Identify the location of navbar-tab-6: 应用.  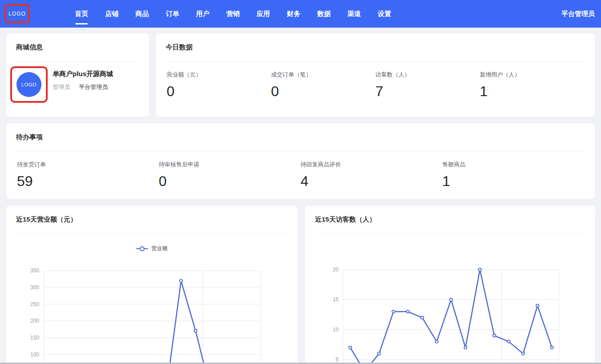
(263, 14).